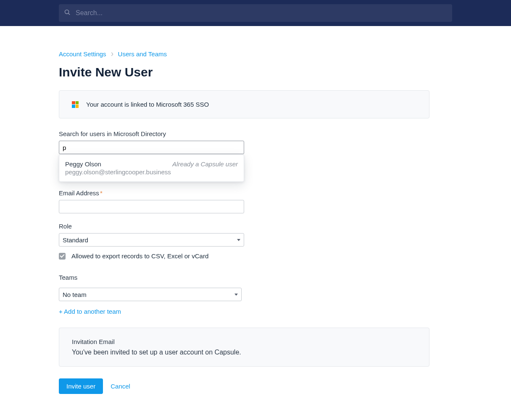  Describe the element at coordinates (244, 342) in the screenshot. I see `invitation-email-heading: Invitation Email` at that location.